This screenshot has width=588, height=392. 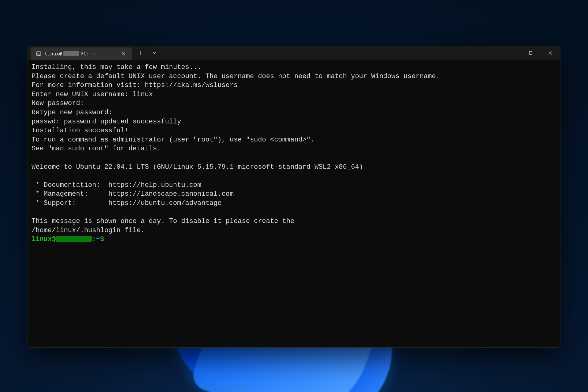 What do you see at coordinates (43, 239) in the screenshot?
I see `prompt-user: linux@` at bounding box center [43, 239].